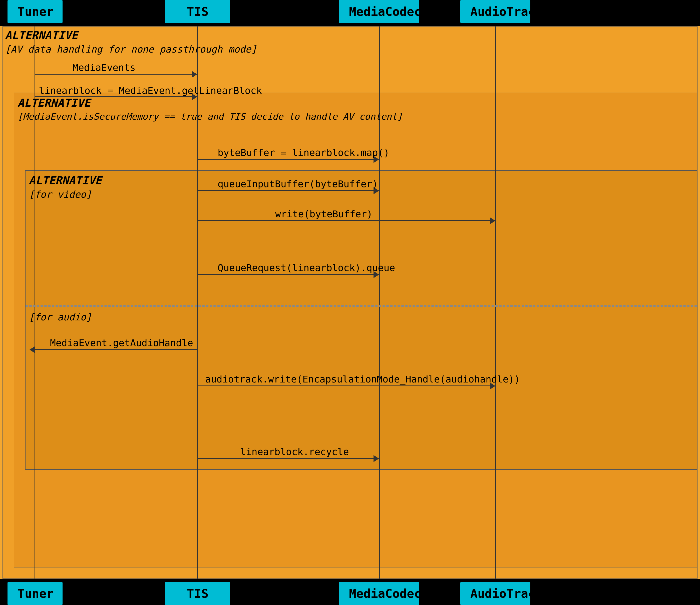 Image resolution: width=700 pixels, height=605 pixels. Describe the element at coordinates (289, 458) in the screenshot. I see `linearblock-recycle-arrow-line` at that location.